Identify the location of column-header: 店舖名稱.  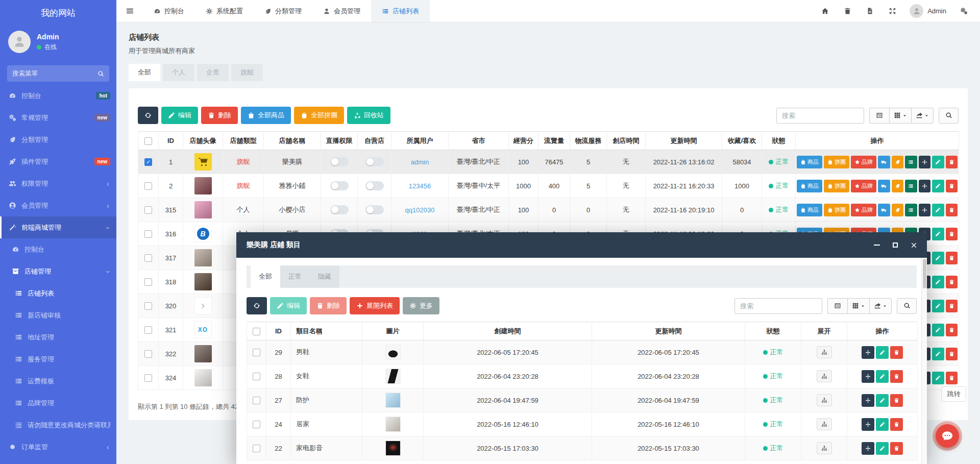
(292, 141).